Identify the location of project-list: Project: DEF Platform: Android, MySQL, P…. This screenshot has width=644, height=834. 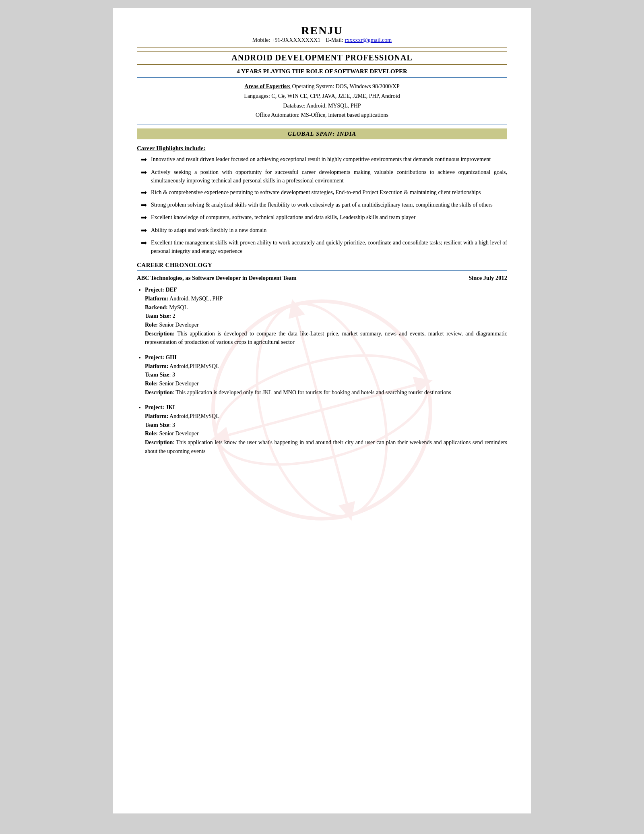
(322, 370).